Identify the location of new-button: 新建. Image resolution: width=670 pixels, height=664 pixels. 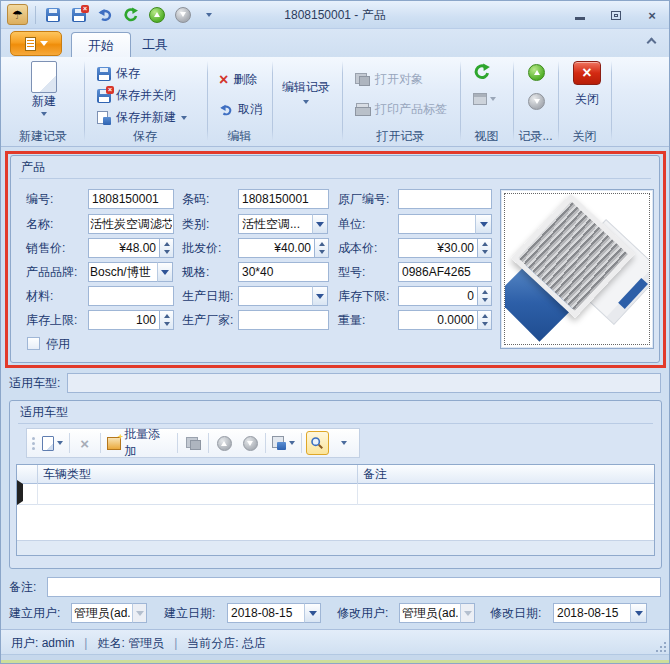
(44, 88).